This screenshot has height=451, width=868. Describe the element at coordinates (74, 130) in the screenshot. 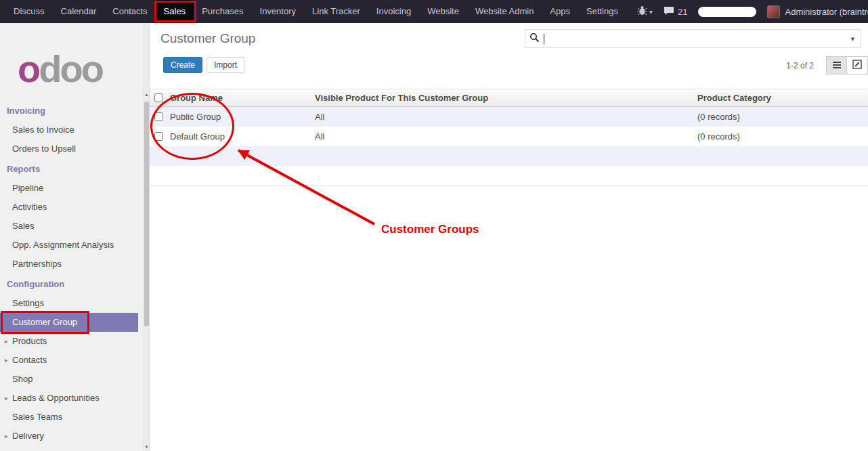

I see `sidebar-item-sales-to-invoice: Sales to Invoice` at that location.